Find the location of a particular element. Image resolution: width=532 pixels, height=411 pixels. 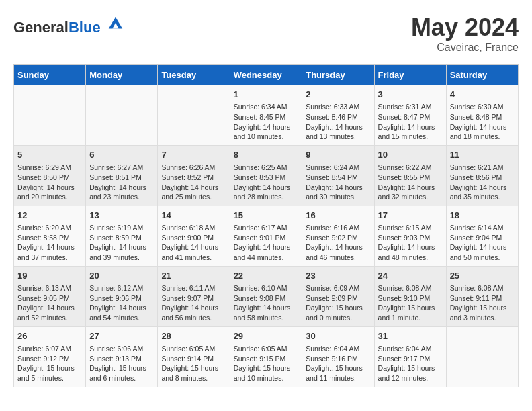

day-number: 7 is located at coordinates (193, 155).